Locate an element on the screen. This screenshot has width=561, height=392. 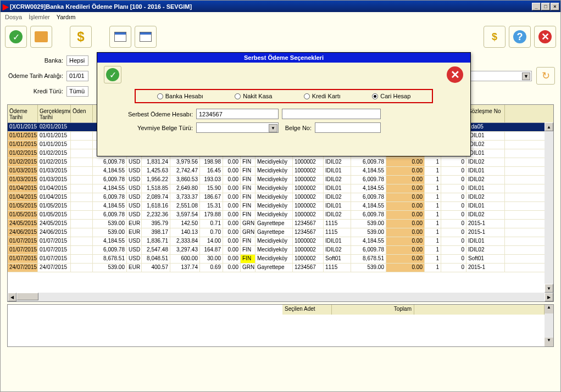
menu-yardim: Yardım is located at coordinates (66, 17).